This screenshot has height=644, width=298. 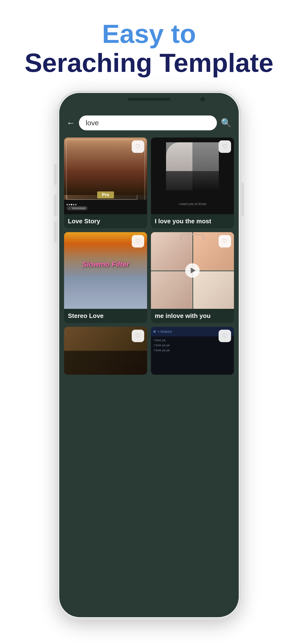 I want to click on card-thumbnail-slowmo: Slowmo Filter ♡, so click(x=106, y=270).